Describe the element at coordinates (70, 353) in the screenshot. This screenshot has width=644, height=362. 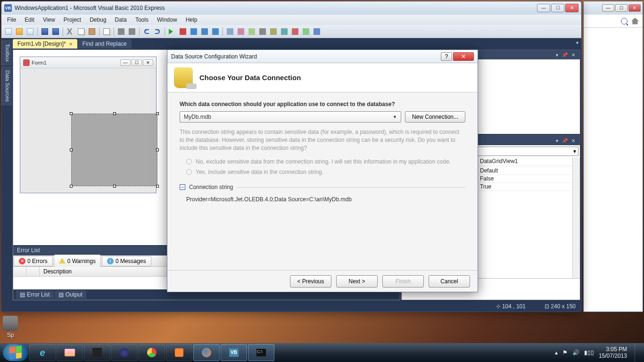
I see `taskbar-explorer` at that location.